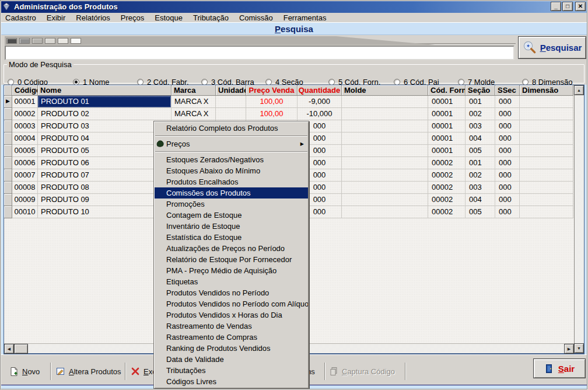 This screenshot has height=390, width=588. I want to click on menubar-item-tributacao: Tributação, so click(211, 18).